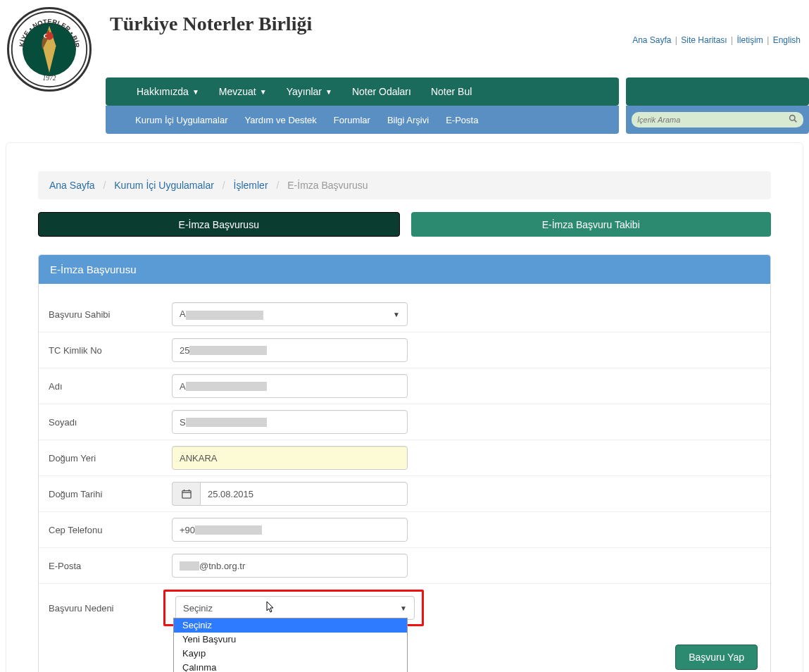  I want to click on nav-item-publications: Yayınlar▼, so click(310, 92).